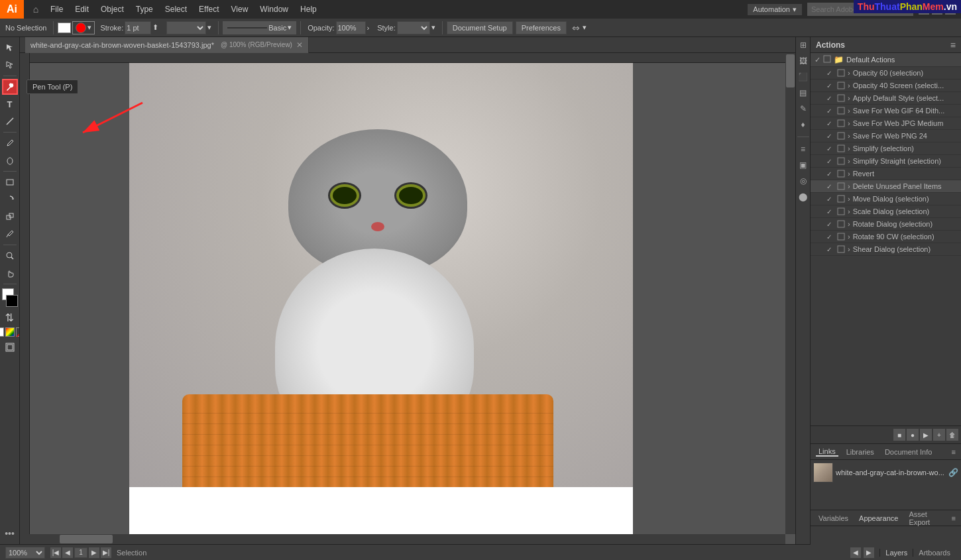  I want to click on swap-colors-icon: ⇅, so click(9, 317).